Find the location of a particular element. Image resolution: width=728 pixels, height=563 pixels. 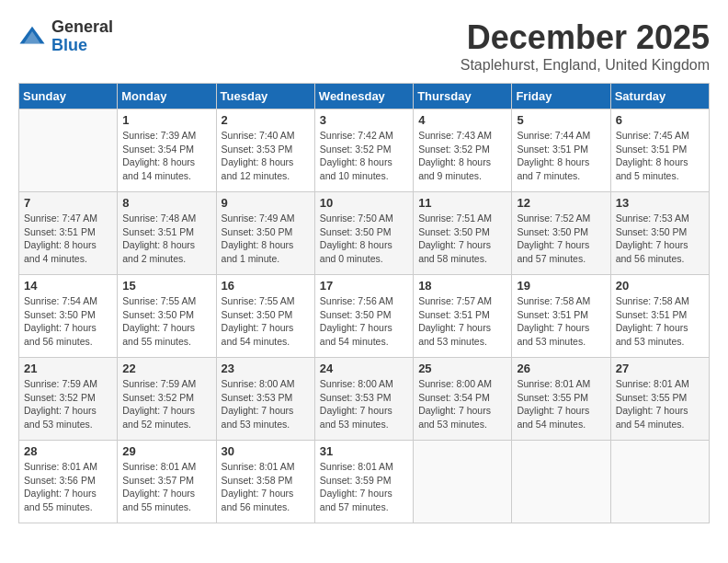

day-number: 8 is located at coordinates (166, 202).